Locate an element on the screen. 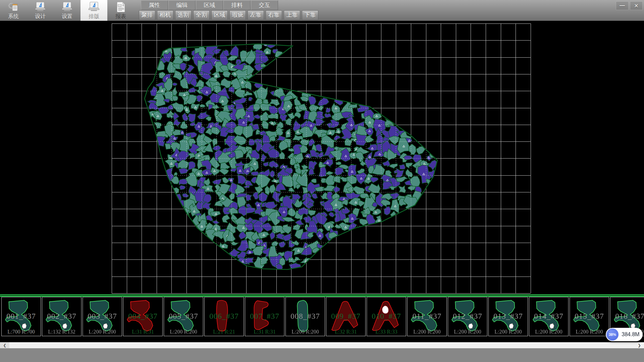 Image resolution: width=644 pixels, height=362 pixels. piece-thumbnail: 010_#37L:33 R:33 is located at coordinates (386, 316).